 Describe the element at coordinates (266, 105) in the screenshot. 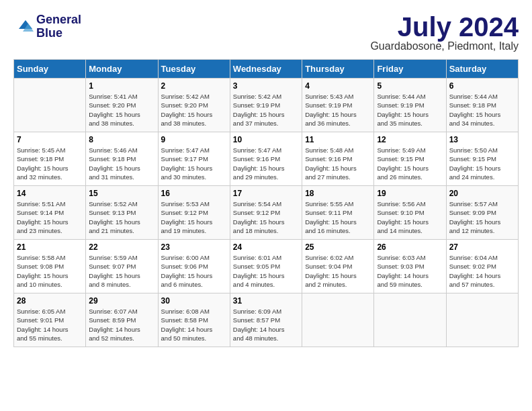

I see `calendar-cell: 3Sunrise: 5:42 AM Sunset: 9:19 PM Daylig…` at that location.